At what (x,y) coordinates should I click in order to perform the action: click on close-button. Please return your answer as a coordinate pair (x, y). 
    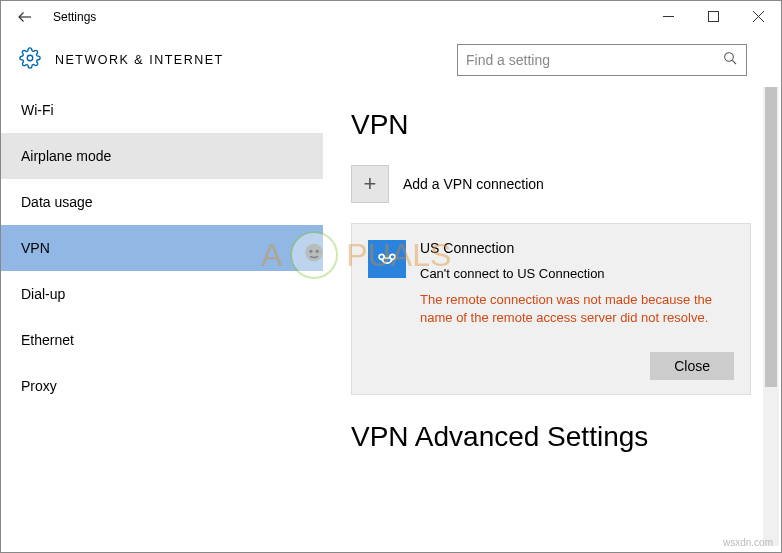
    Looking at the image, I should click on (758, 17).